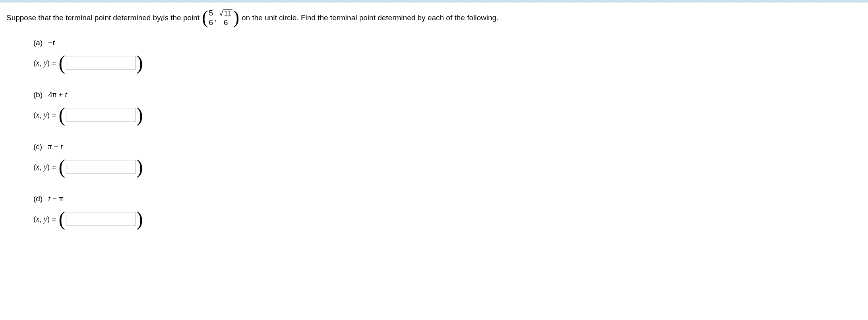 This screenshot has height=320, width=868. What do you see at coordinates (434, 18) in the screenshot?
I see `question-text: Suppose that the terminal point determin…` at bounding box center [434, 18].